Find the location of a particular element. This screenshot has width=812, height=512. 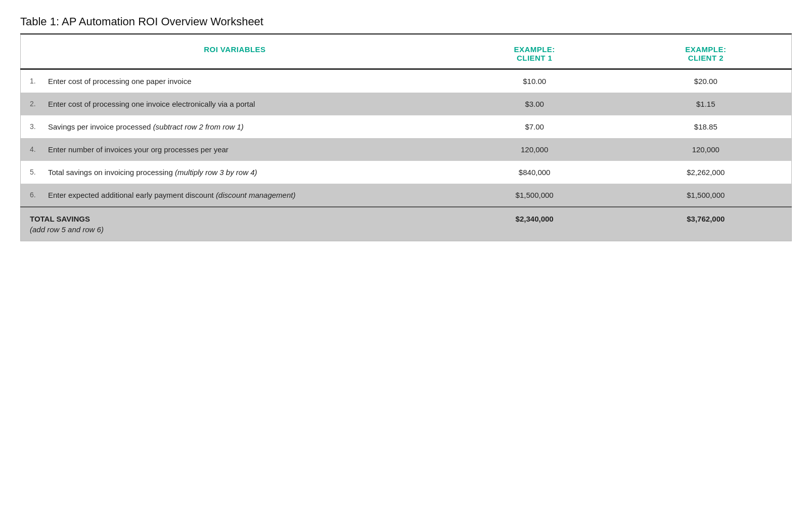

row-label: Enter cost of processing one paper invoi… is located at coordinates (120, 81).